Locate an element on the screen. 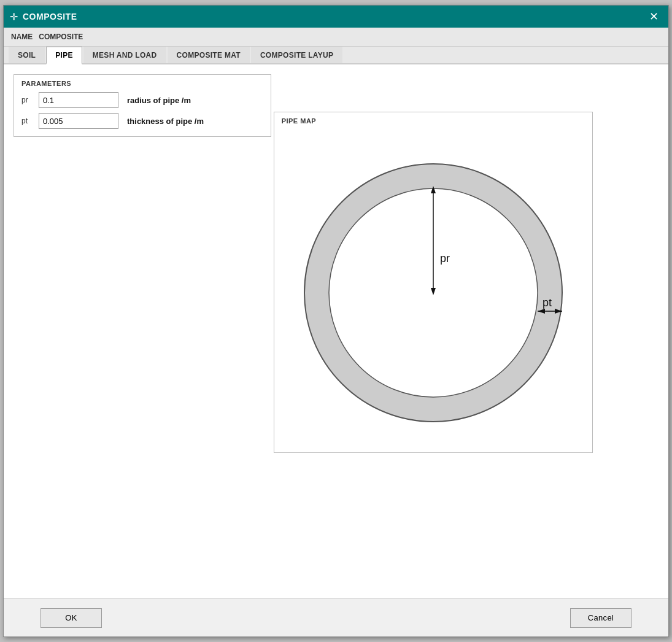  name-value: COMPOSITE is located at coordinates (61, 37).